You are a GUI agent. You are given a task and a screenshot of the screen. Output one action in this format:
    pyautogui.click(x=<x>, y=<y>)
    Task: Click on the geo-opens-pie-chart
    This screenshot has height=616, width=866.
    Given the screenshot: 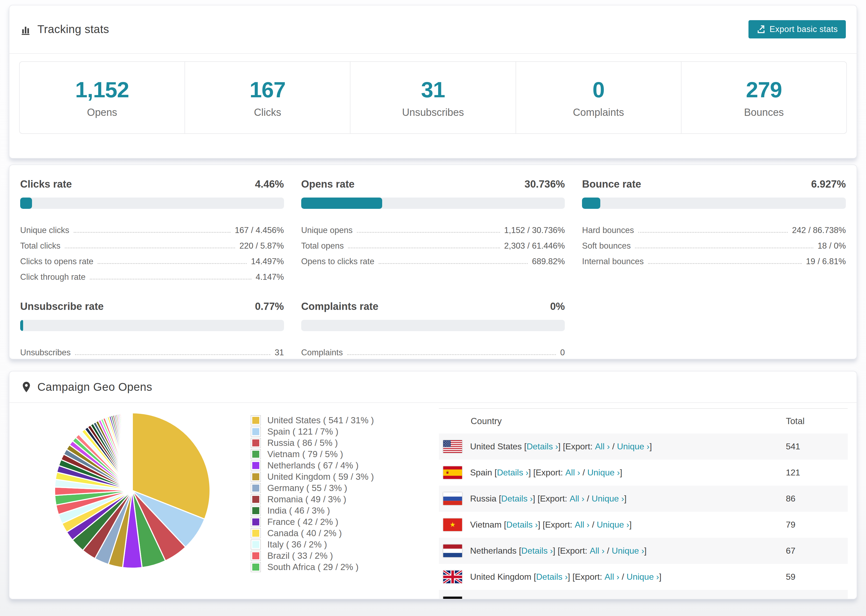 What is the action you would take?
    pyautogui.click(x=132, y=490)
    